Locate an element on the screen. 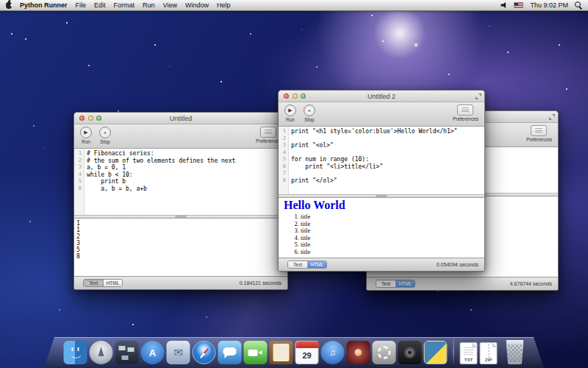 The height and width of the screenshot is (368, 588). code-line: # Fibonacci series: is located at coordinates (119, 154).